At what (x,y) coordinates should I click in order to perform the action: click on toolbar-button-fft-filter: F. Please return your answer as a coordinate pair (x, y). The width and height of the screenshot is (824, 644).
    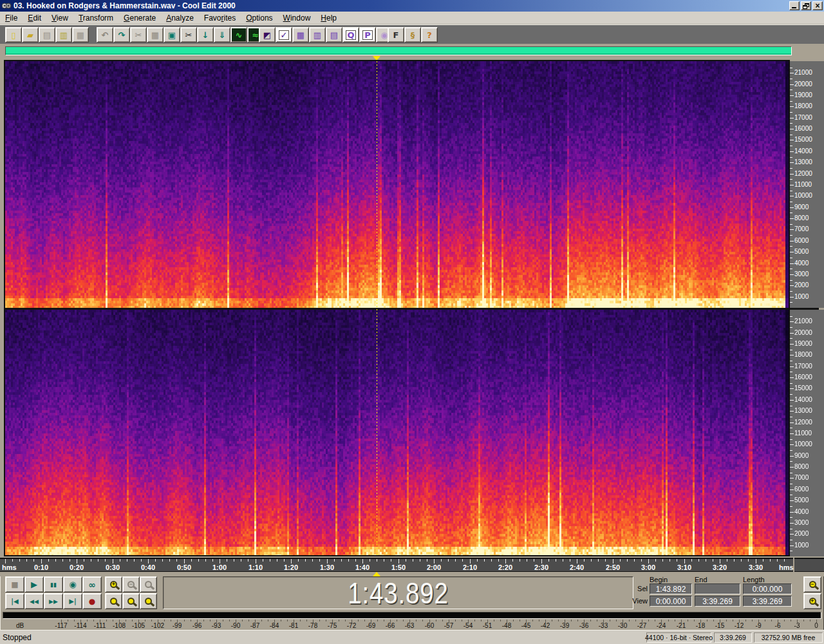
    Looking at the image, I should click on (396, 35).